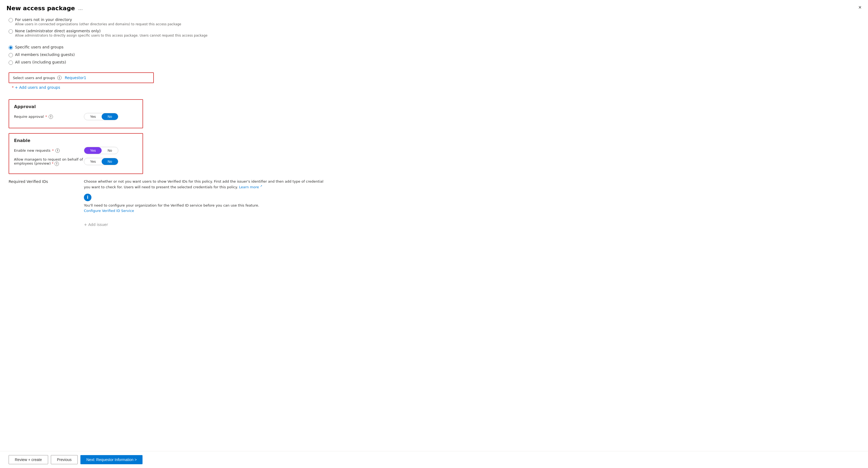  Describe the element at coordinates (75, 77) in the screenshot. I see `requestor-link: Requestor1` at that location.